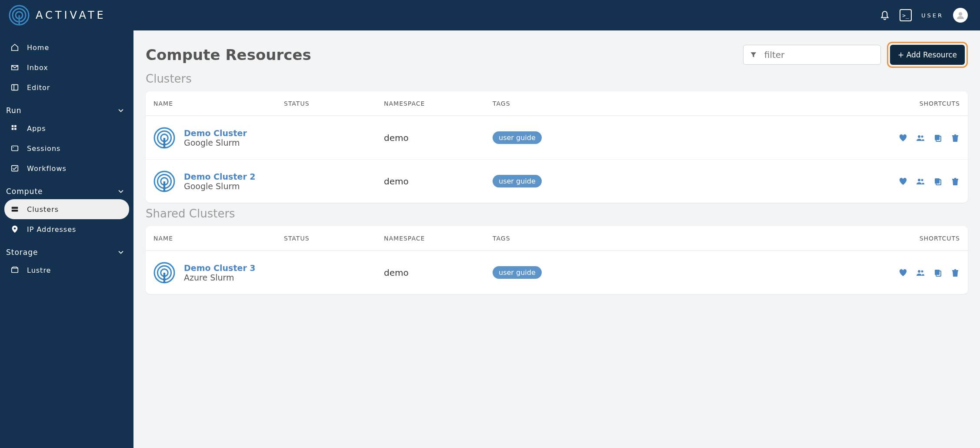 This screenshot has width=980, height=448. I want to click on sidebar-item-clusters: Clusters, so click(67, 209).